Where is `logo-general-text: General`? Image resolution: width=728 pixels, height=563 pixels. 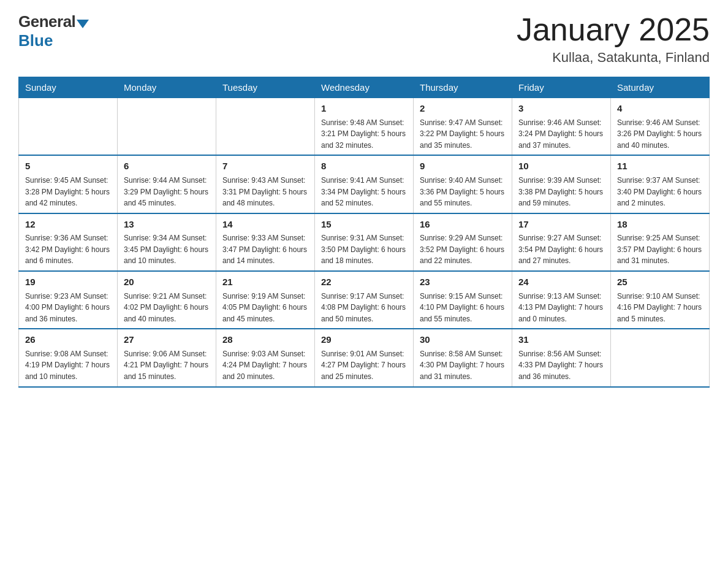
logo-general-text: General is located at coordinates (47, 22).